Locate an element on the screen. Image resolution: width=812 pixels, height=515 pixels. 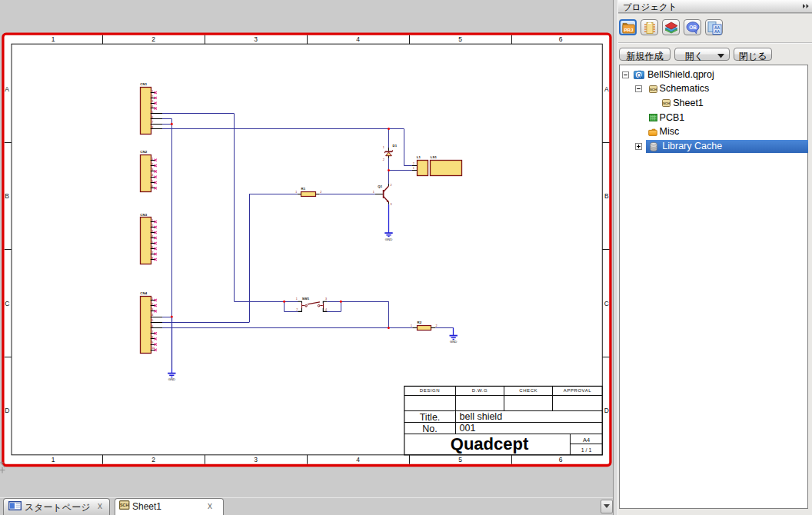
svg-text: D.W.G is located at coordinates (480, 390).